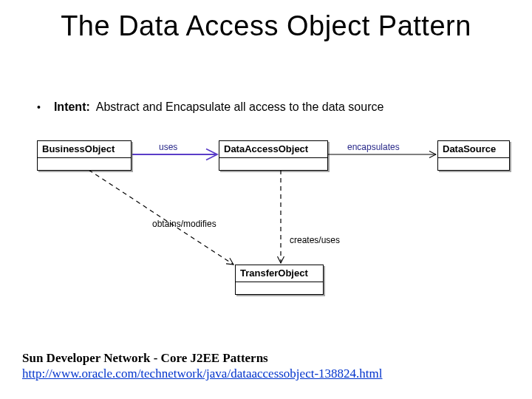 The width and height of the screenshot is (532, 399). What do you see at coordinates (185, 224) in the screenshot?
I see `relation-obtains-label: obtains/modifies` at bounding box center [185, 224].